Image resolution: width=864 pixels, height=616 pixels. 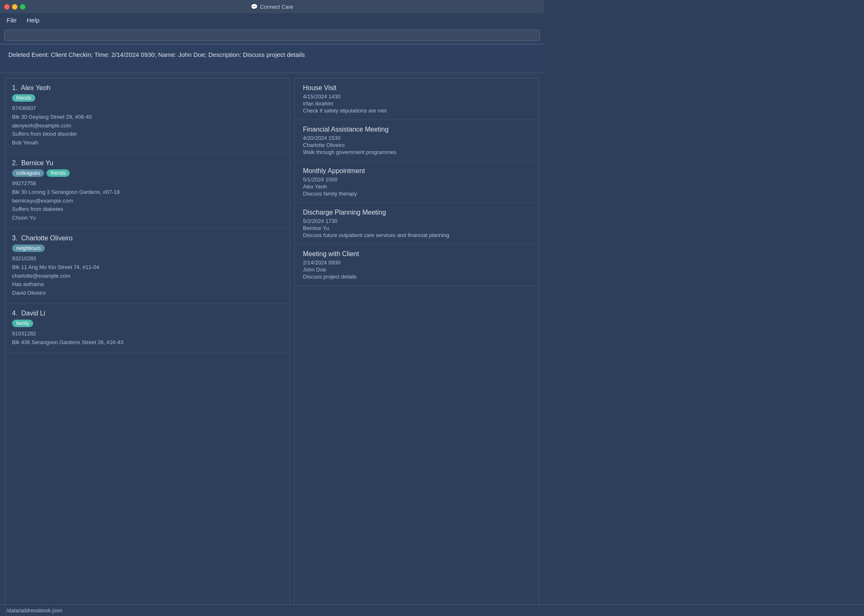 What do you see at coordinates (148, 201) in the screenshot?
I see `contact-email: berniceyu@example.com` at bounding box center [148, 201].